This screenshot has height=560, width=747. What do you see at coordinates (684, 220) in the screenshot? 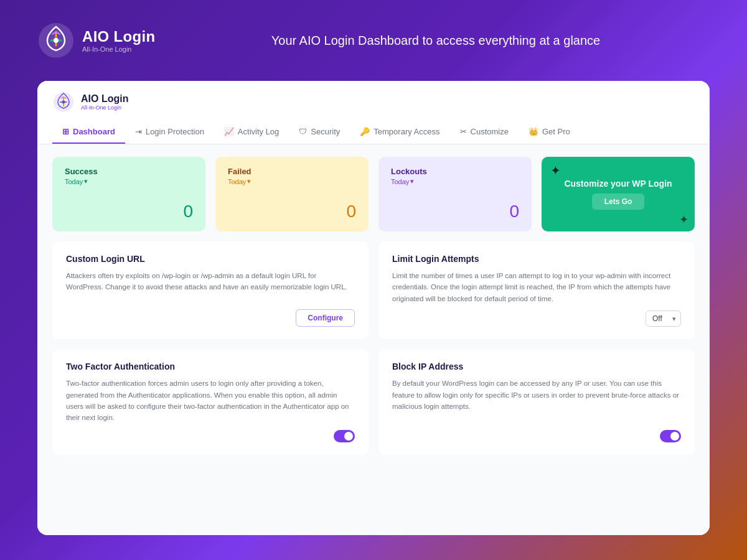
I see `sparkle-icon-2: ✦` at bounding box center [684, 220].